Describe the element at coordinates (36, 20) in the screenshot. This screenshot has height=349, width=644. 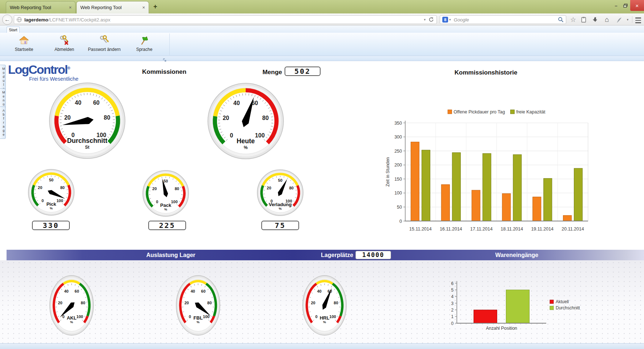
I see `url-host: lagerdemo` at that location.